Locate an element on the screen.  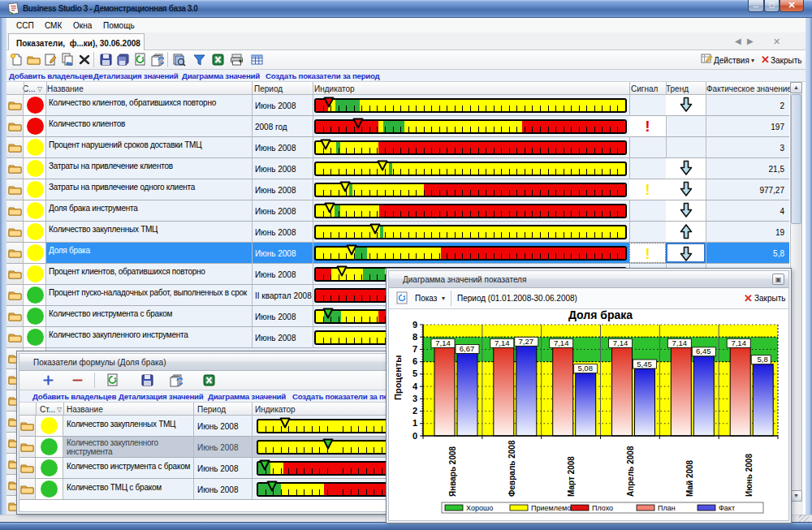
svg-text: 0 is located at coordinates (415, 436).